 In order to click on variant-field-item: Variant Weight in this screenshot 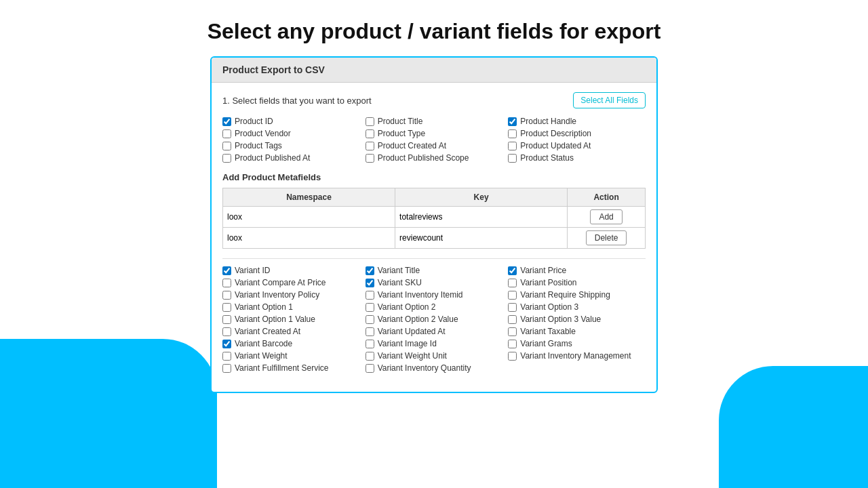, I will do `click(292, 356)`.